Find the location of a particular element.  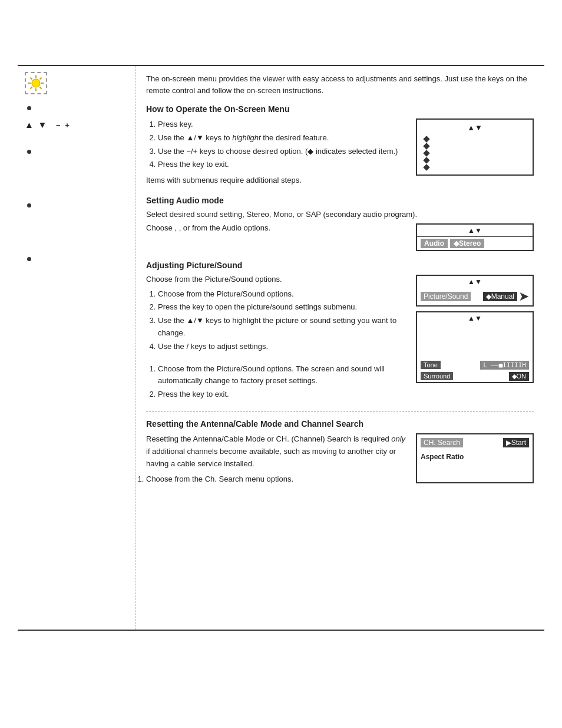

arrow-indicator: ➤ is located at coordinates (524, 297).